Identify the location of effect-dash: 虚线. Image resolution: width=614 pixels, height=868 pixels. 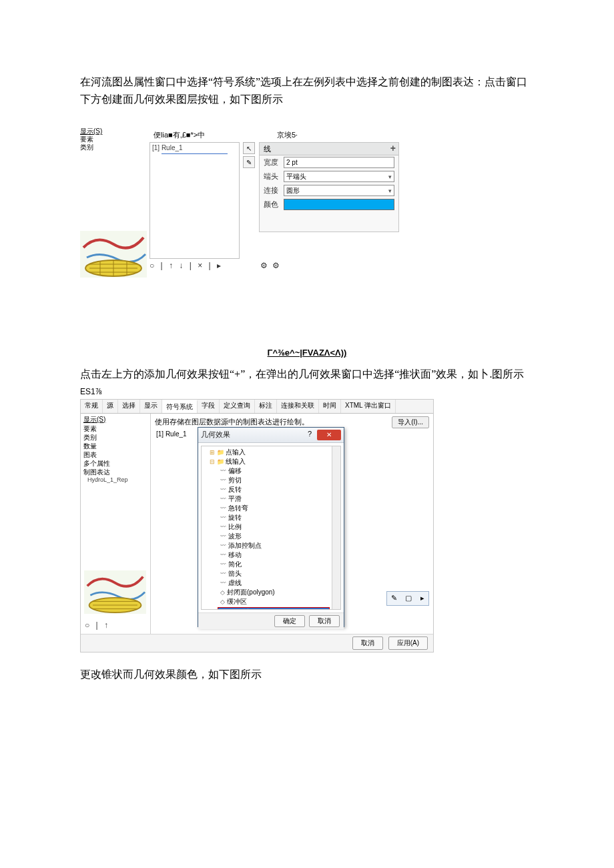
(235, 583).